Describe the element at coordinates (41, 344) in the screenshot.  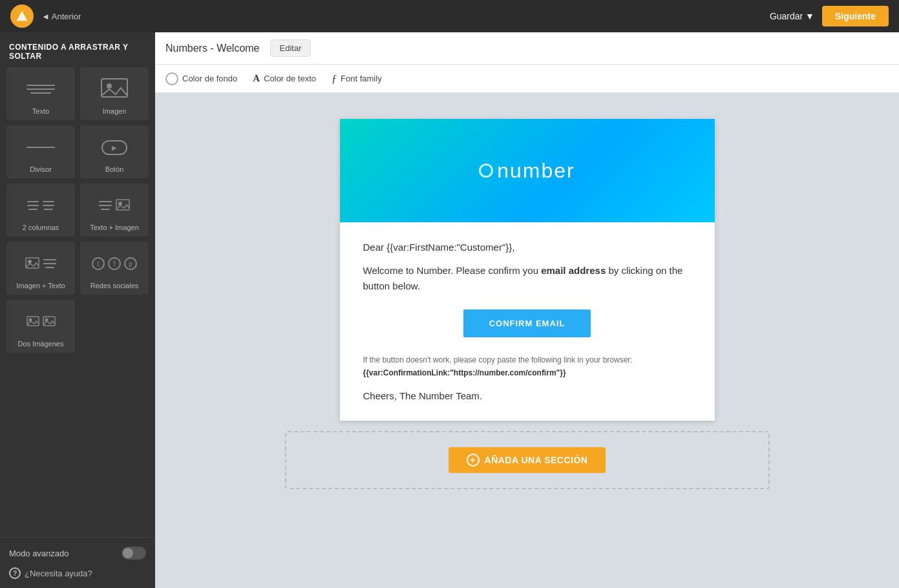
I see `sidebar-item-dos-imagenes-label: Dos Imágenes` at that location.